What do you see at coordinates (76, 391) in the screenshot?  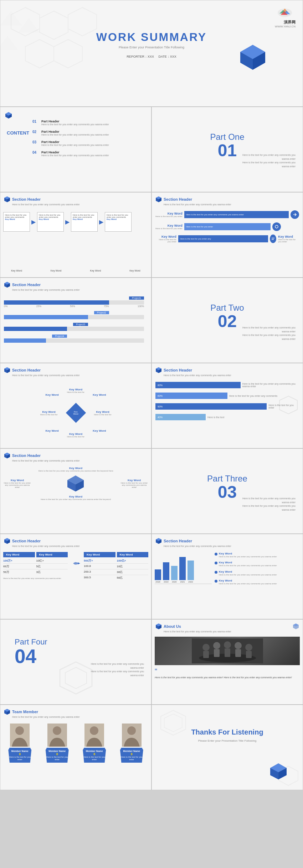 I see `top-kw: Key Word Here is the text for` at bounding box center [76, 391].